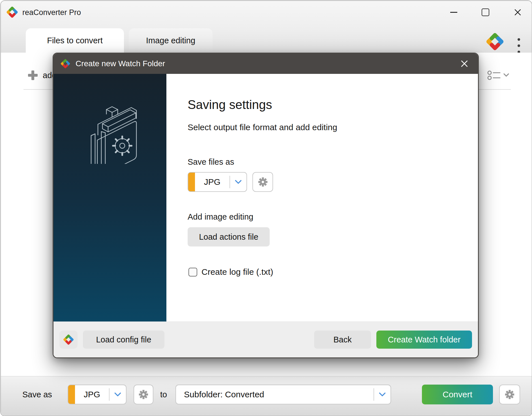 This screenshot has width=532, height=416. What do you see at coordinates (499, 75) in the screenshot?
I see `list-view-icon` at bounding box center [499, 75].